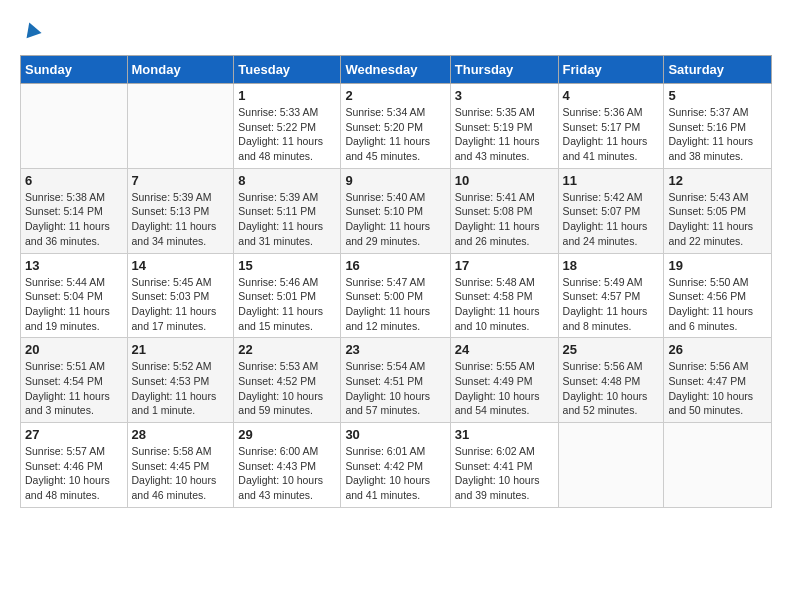  Describe the element at coordinates (395, 350) in the screenshot. I see `day-number: 23` at that location.